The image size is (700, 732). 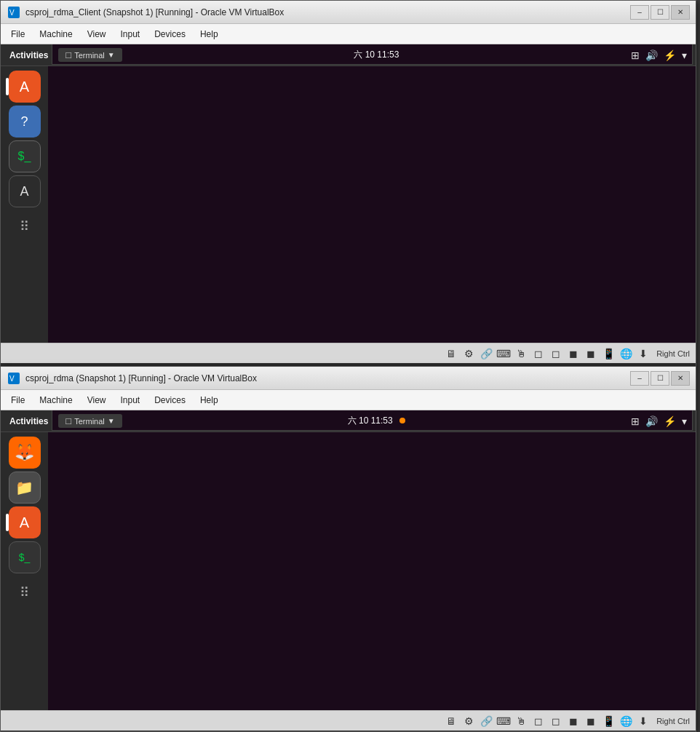 I want to click on menu-view-1: View, so click(x=97, y=34).